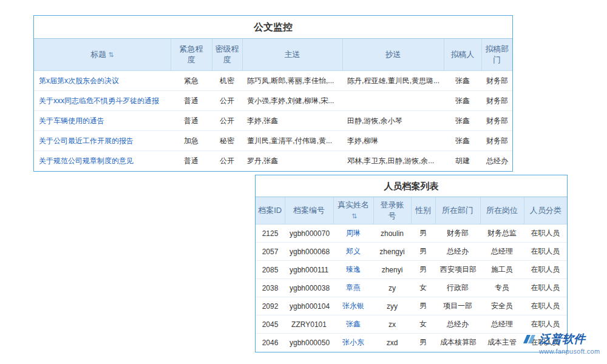  I want to click on doc-col-cc: 抄送, so click(393, 55).